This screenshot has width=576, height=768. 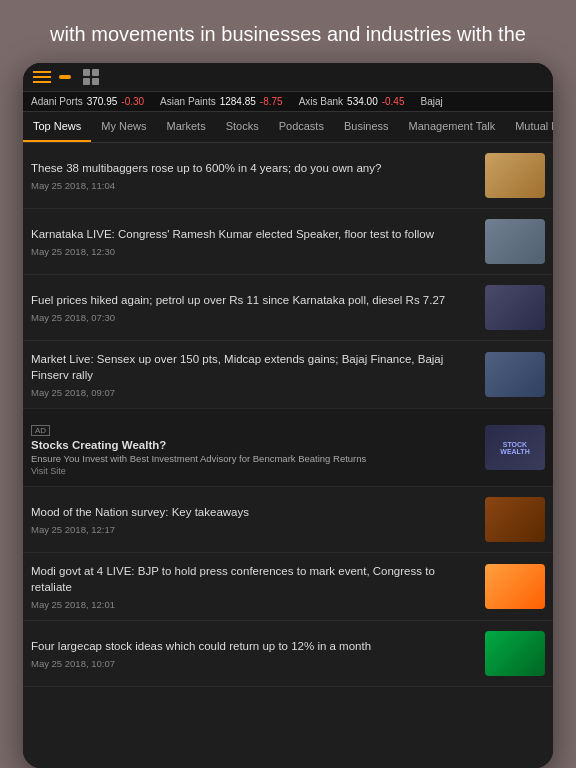 What do you see at coordinates (288, 128) in the screenshot?
I see `nav-tabs: Top NewsMy NewsMarketsStocksPodcastsBusi…` at bounding box center [288, 128].